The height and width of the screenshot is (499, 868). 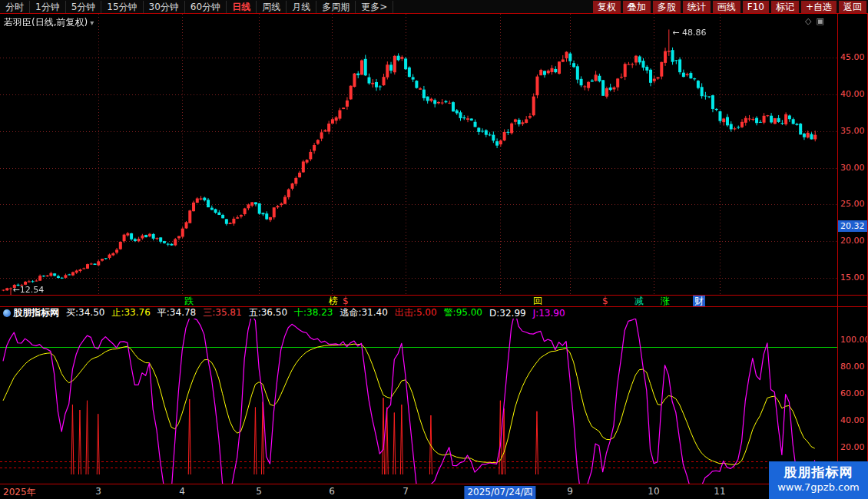 What do you see at coordinates (182, 491) in the screenshot?
I see `xaxis-label: 4` at bounding box center [182, 491].